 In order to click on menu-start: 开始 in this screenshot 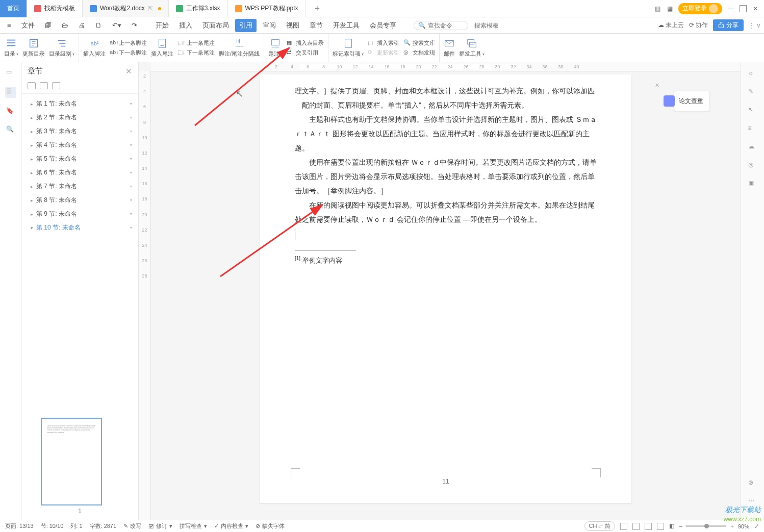, I will do `click(162, 26)`.